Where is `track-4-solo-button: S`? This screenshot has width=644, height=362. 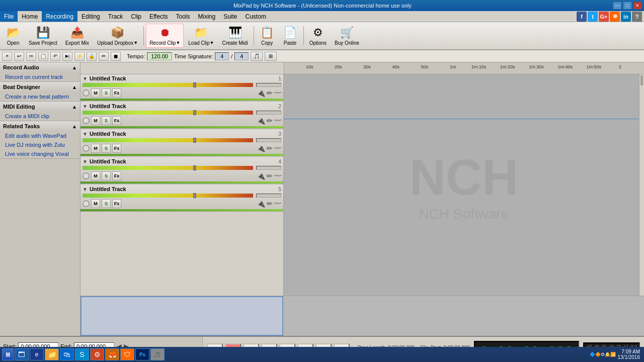
track-4-solo-button: S is located at coordinates (106, 176).